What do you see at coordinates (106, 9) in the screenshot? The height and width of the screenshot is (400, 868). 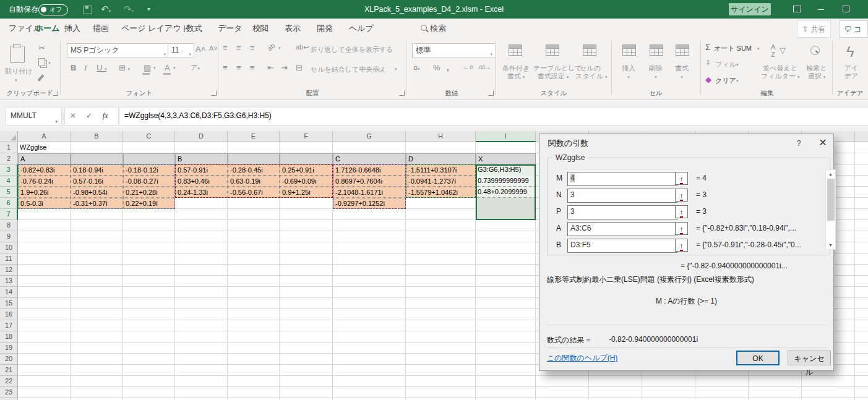 I see `undo-icon: ↶▾` at bounding box center [106, 9].